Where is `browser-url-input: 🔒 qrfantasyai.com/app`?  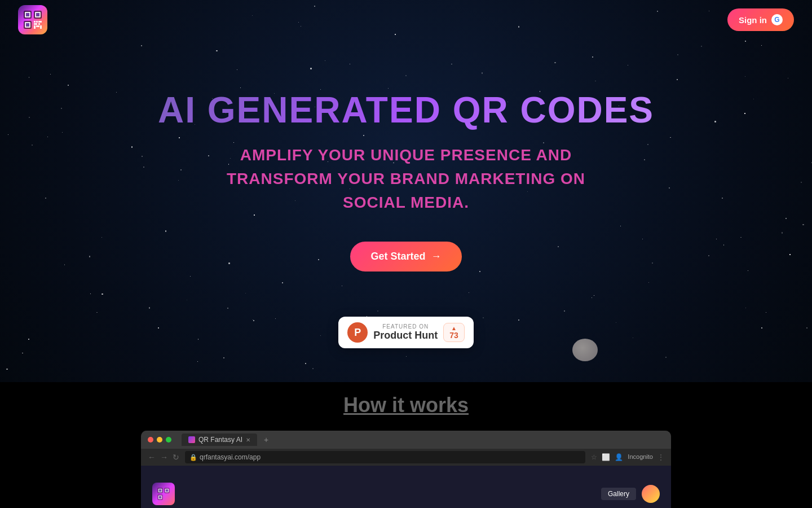
browser-url-input: 🔒 qrfantasyai.com/app is located at coordinates (385, 457).